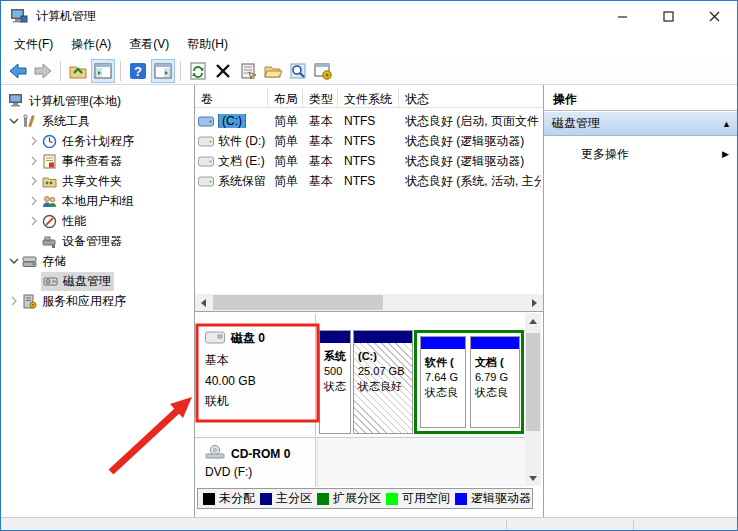  What do you see at coordinates (533, 478) in the screenshot?
I see `scroll-down-icon` at bounding box center [533, 478].